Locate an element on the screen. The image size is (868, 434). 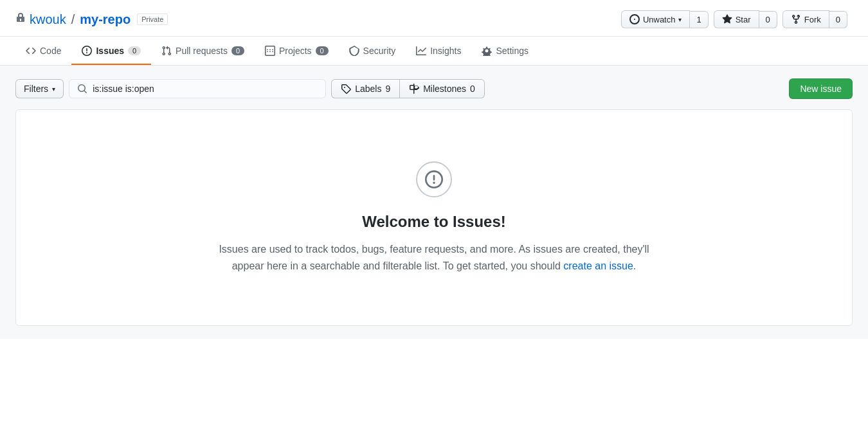
watch-count: 1 is located at coordinates (699, 19).